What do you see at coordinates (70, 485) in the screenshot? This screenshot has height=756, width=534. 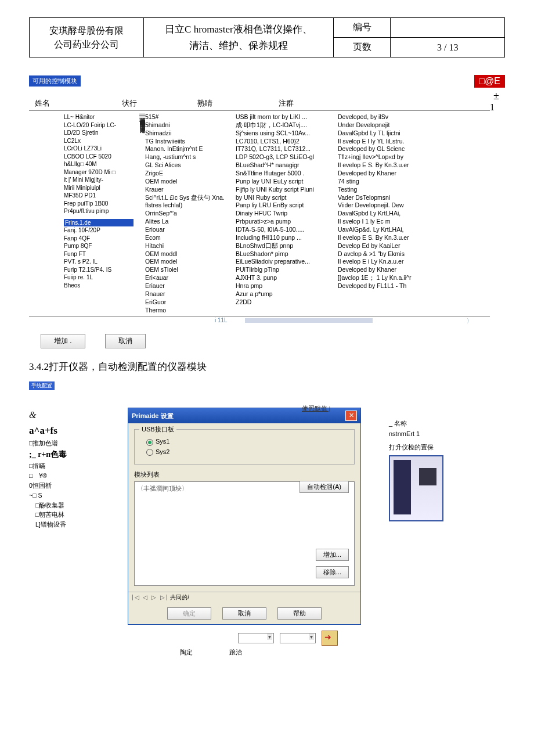 I see `opt-5: 0恒固斱` at bounding box center [70, 485].